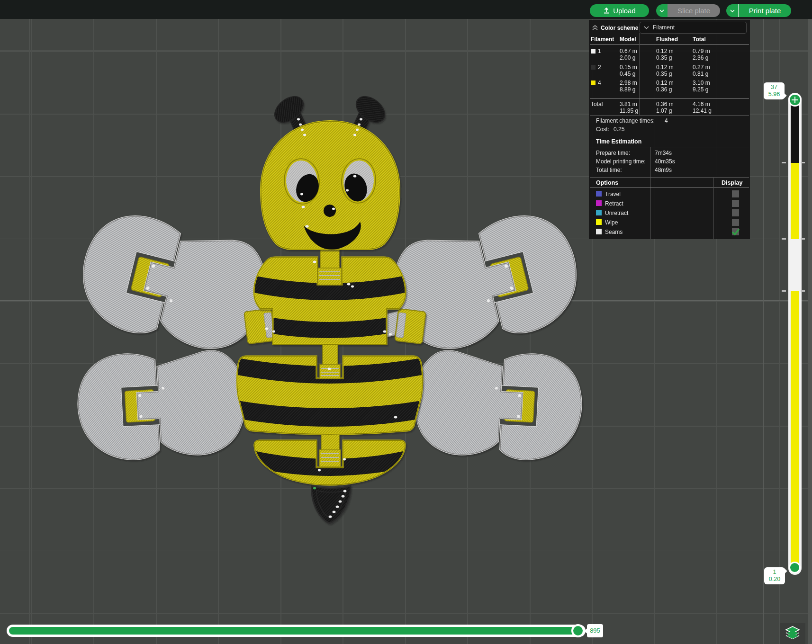  What do you see at coordinates (619, 129) in the screenshot?
I see `cost-value: 0.25` at bounding box center [619, 129].